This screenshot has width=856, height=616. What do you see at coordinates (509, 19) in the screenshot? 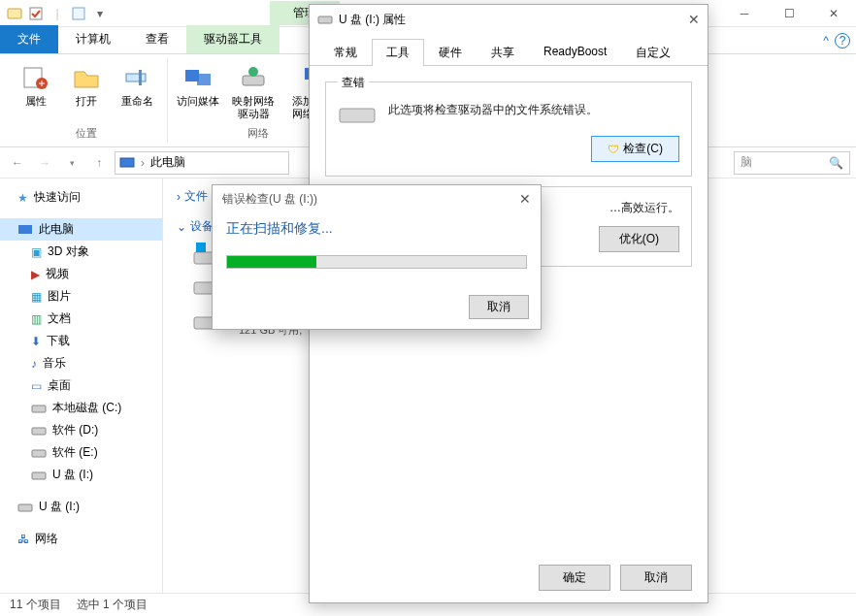
I see `properties-titlebar: U 盘 (I:) 属性 ✕` at bounding box center [509, 19].